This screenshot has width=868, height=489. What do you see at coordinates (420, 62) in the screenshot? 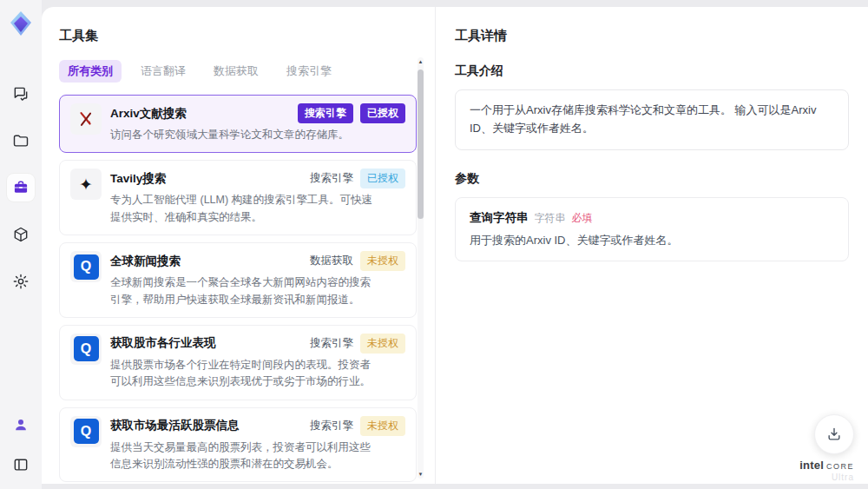
I see `scroll-up-arrow: ▲` at bounding box center [420, 62].